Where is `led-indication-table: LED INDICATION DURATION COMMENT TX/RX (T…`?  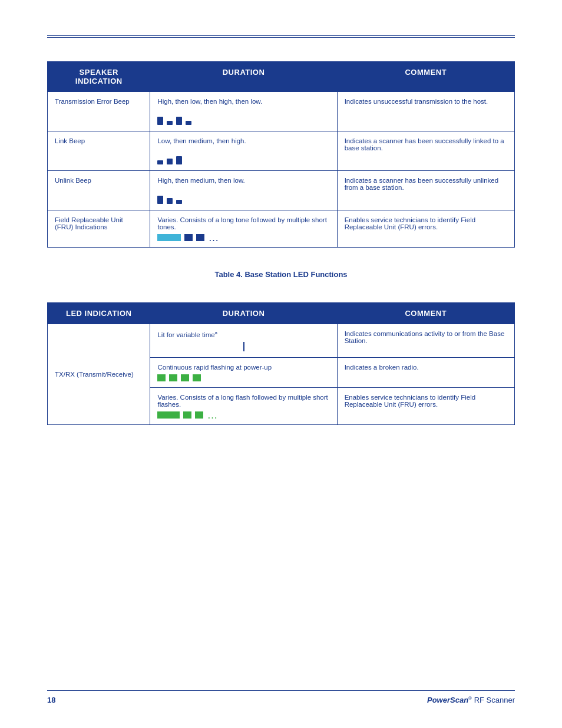
led-indication-table: LED INDICATION DURATION COMMENT TX/RX (T… is located at coordinates (281, 364).